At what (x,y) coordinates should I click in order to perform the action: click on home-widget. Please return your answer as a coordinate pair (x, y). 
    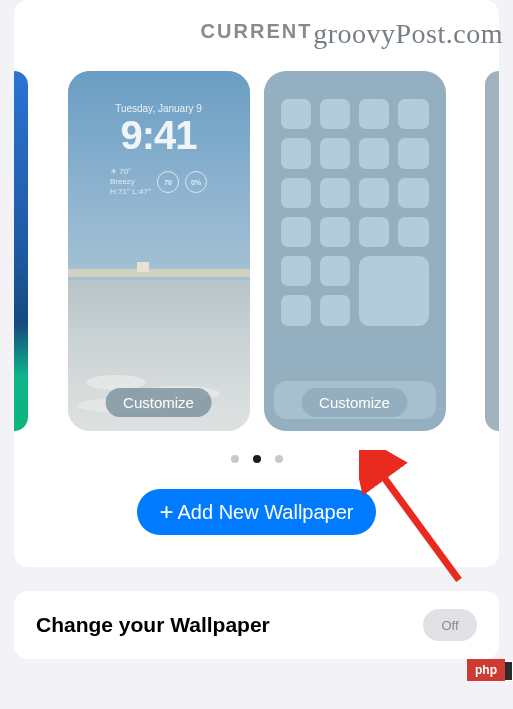
    Looking at the image, I should click on (394, 291).